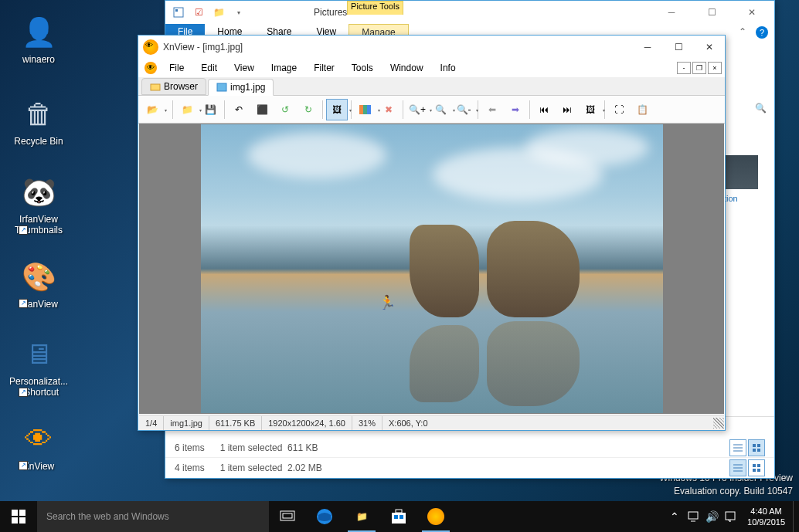  I want to click on undo-button: ↶, so click(239, 110).